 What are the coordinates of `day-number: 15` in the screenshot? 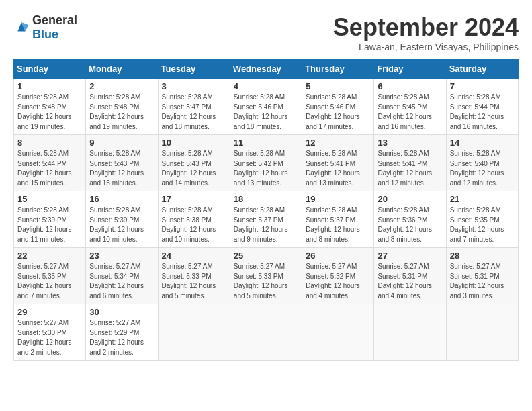 It's located at (50, 199).